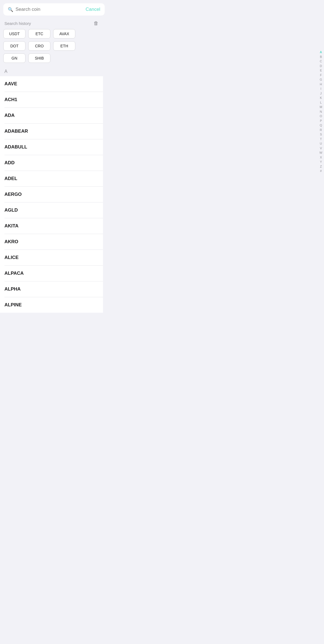 The width and height of the screenshot is (324, 644). I want to click on coin-item: ADEL, so click(54, 179).